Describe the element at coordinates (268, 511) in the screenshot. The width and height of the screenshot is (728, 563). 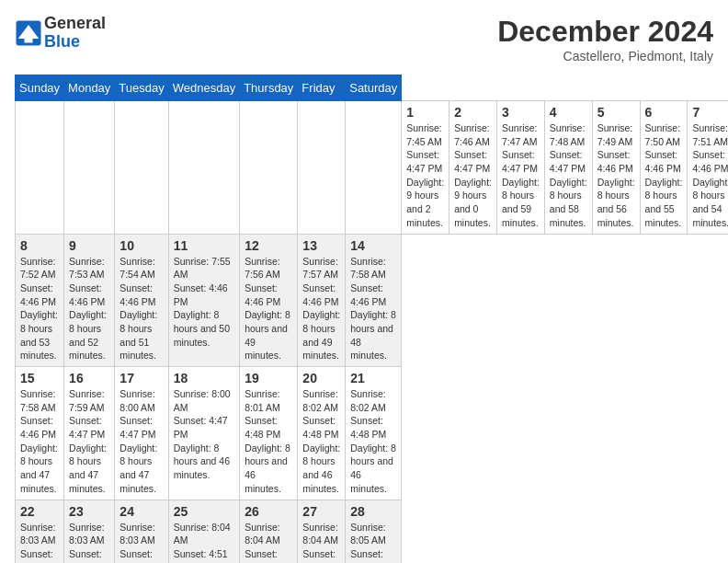
I see `day-number: 26` at that location.